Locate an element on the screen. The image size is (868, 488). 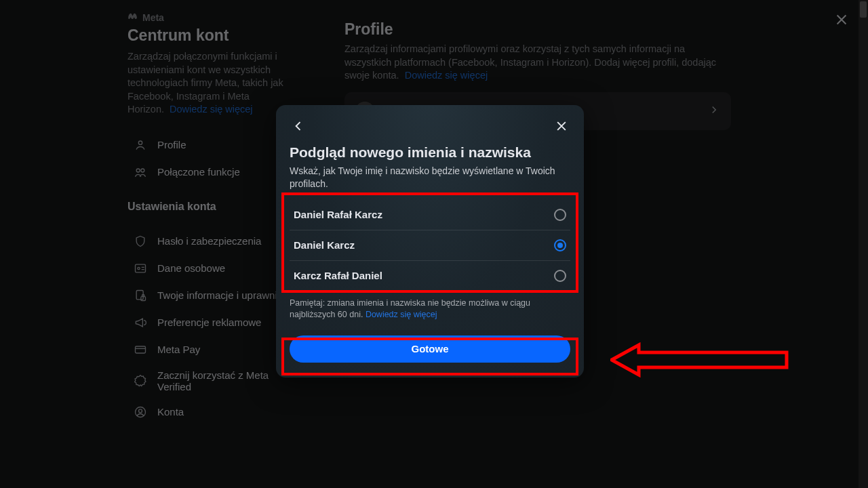
name-options: Daniel Rafał Karcz Daniel Karcz Karcz Ra… is located at coordinates (430, 245).